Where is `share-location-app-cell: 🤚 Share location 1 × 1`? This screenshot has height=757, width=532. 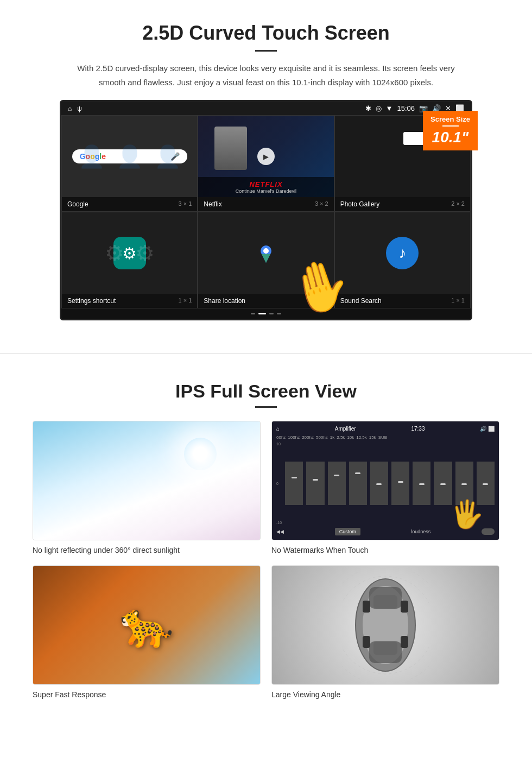
share-location-app-cell: 🤚 Share location 1 × 1 is located at coordinates (266, 260).